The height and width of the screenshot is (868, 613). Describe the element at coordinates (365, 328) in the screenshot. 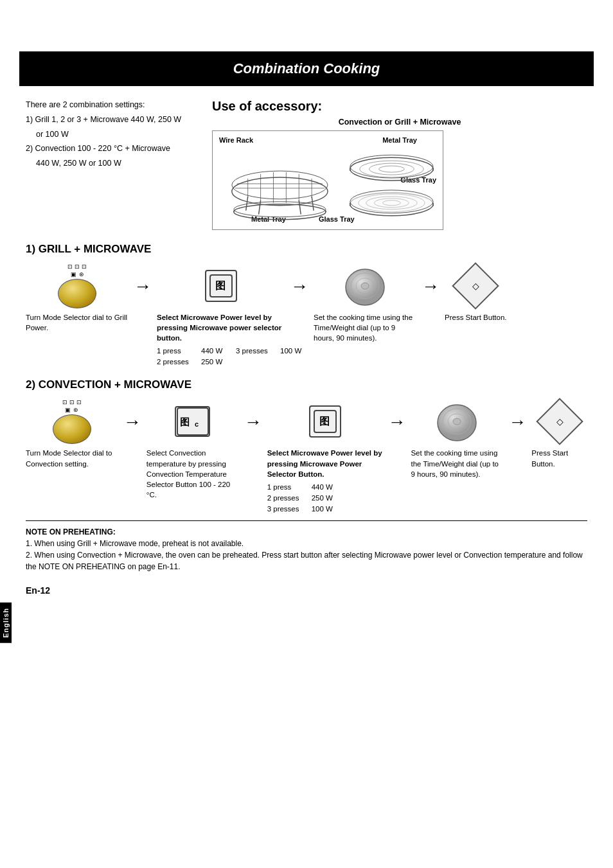

I see `step3-desc: Set the cooking time using the Time/Weig…` at that location.